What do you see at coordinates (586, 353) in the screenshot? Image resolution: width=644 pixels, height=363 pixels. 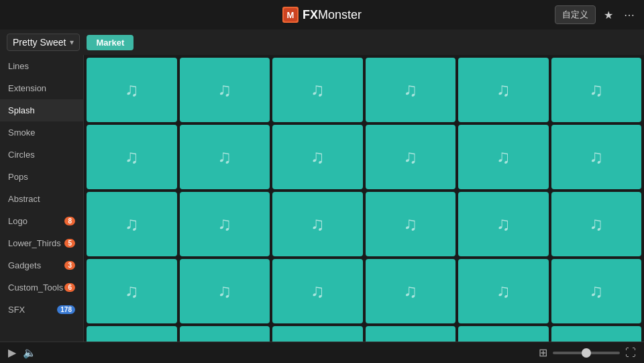 I see `zoom-slider-container` at bounding box center [586, 353].